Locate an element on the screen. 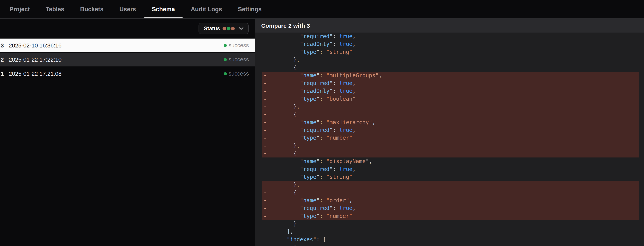  nav-tab-tables: Tables is located at coordinates (55, 9).